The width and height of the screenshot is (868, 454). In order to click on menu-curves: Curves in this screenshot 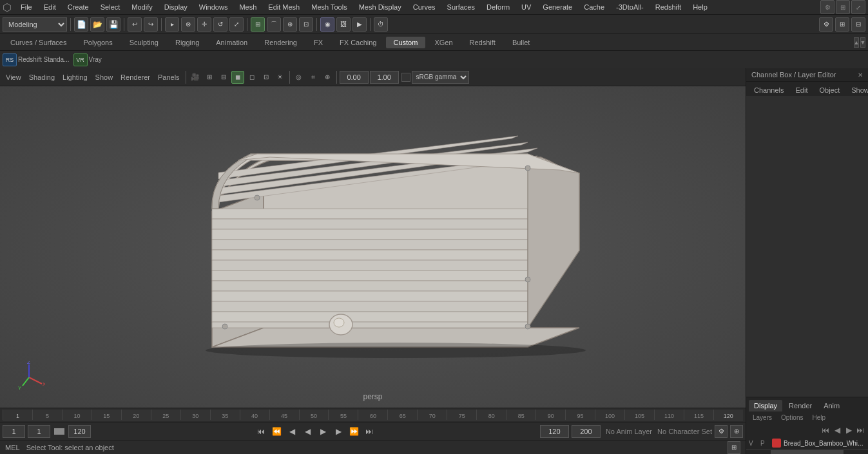, I will do `click(424, 7)`.